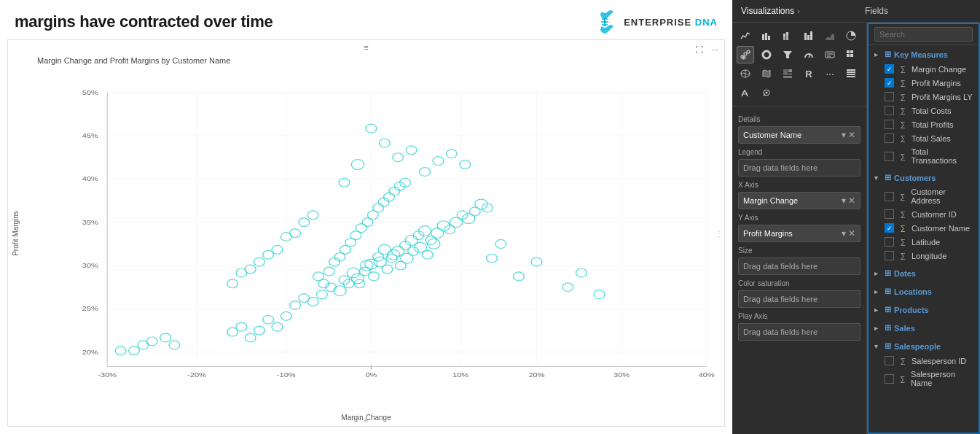  Describe the element at coordinates (799, 299) in the screenshot. I see `color-drop-zone: Drag data fields here` at that location.